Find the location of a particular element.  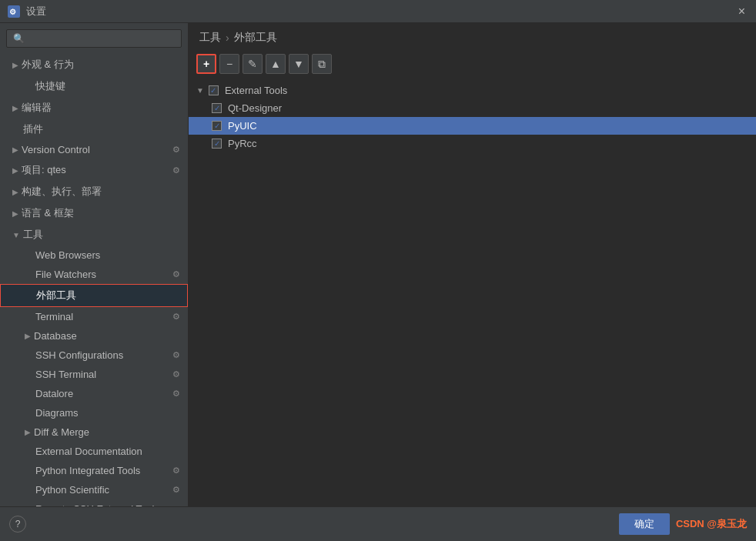

sidebar-item-label: Version Control is located at coordinates (96, 149).